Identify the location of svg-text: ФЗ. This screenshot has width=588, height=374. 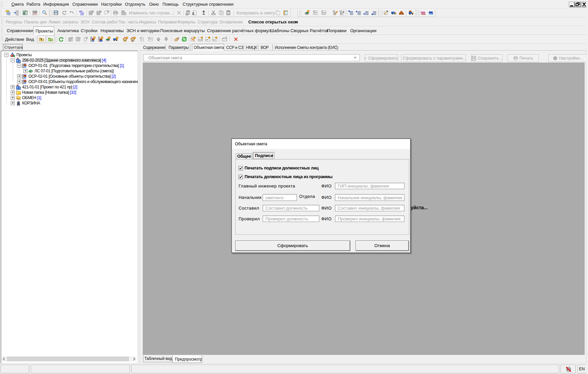
(214, 40).